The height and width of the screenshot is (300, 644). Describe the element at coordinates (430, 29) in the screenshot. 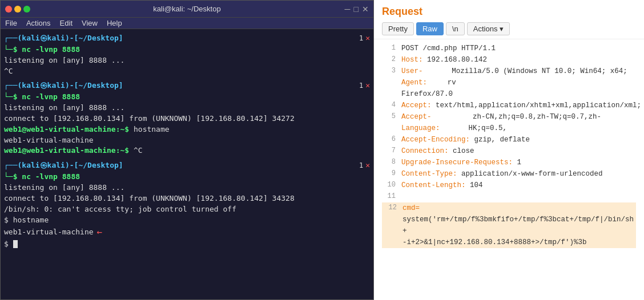

I see `tab-raw: Raw` at that location.